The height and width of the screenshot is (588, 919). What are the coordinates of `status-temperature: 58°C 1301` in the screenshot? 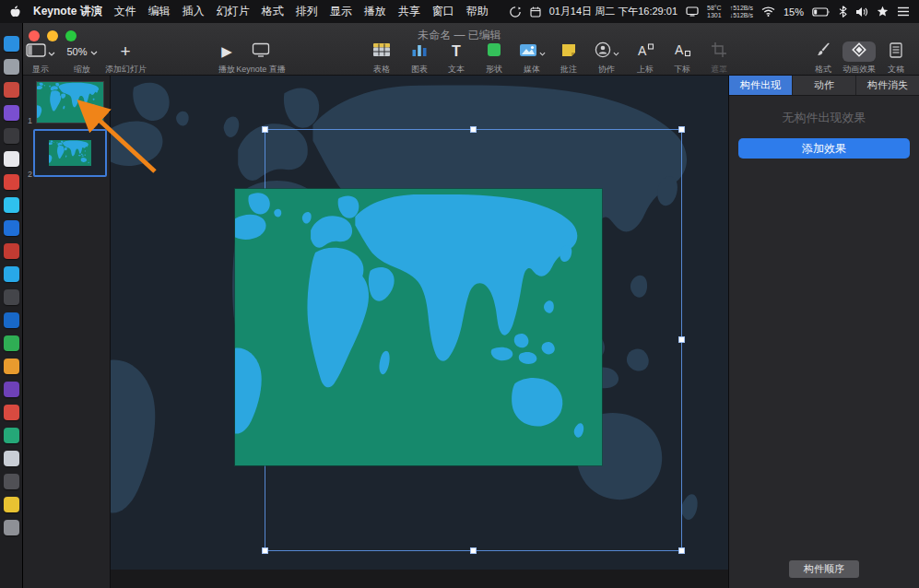 It's located at (714, 11).